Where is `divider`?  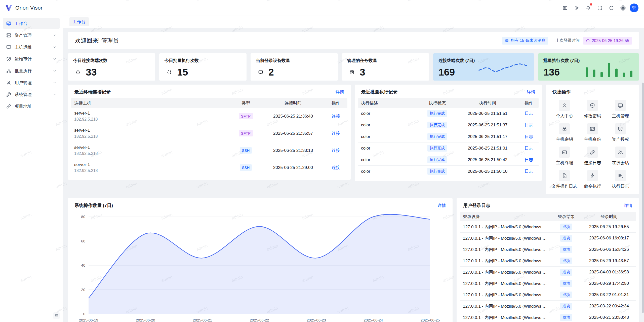
divider is located at coordinates (552, 41).